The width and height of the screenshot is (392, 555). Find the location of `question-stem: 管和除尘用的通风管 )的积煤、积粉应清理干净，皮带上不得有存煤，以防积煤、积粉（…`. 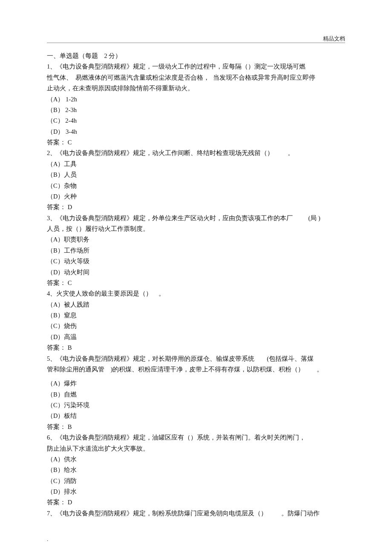

question-stem: 管和除尘用的通风管 )的积煤、积粉应清理干净，皮带上不得有存煤，以防积煤、积粉（… is located at coordinates (196, 370).